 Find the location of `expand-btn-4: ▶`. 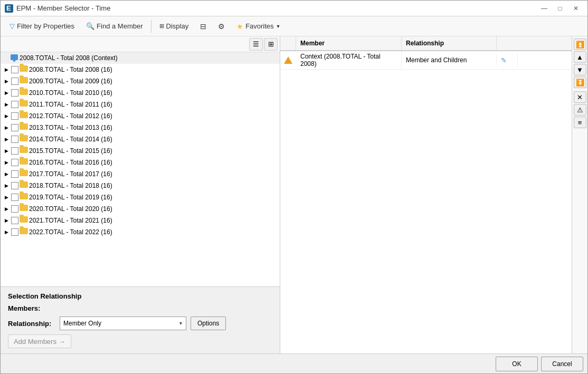

expand-btn-4: ▶ is located at coordinates (6, 116).